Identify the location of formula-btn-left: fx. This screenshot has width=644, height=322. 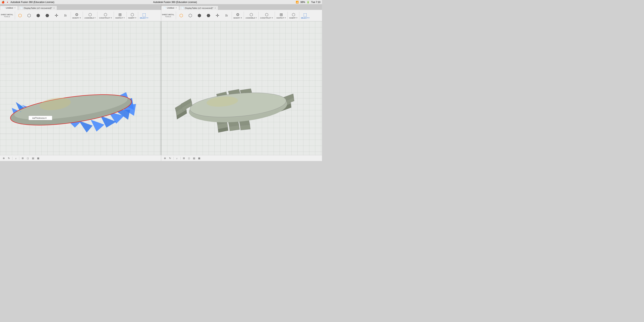
(66, 16).